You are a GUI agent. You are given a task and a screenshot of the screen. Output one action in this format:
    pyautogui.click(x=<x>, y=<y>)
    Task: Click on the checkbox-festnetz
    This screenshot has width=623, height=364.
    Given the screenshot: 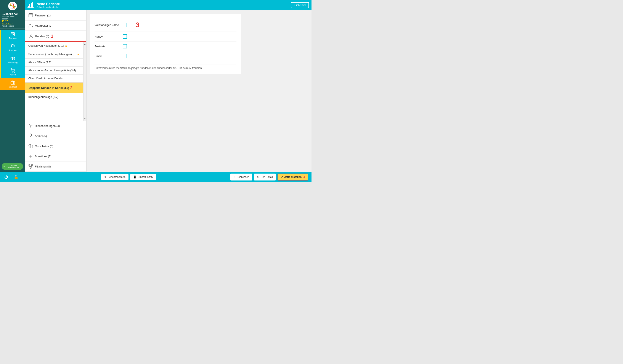 What is the action you would take?
    pyautogui.click(x=125, y=46)
    